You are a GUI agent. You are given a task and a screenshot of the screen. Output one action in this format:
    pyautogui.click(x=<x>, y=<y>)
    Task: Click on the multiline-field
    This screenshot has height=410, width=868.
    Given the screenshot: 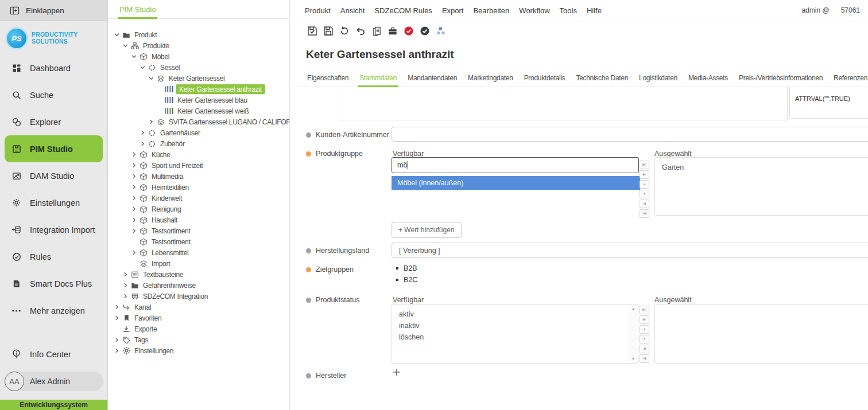 What is the action you would take?
    pyautogui.click(x=563, y=104)
    